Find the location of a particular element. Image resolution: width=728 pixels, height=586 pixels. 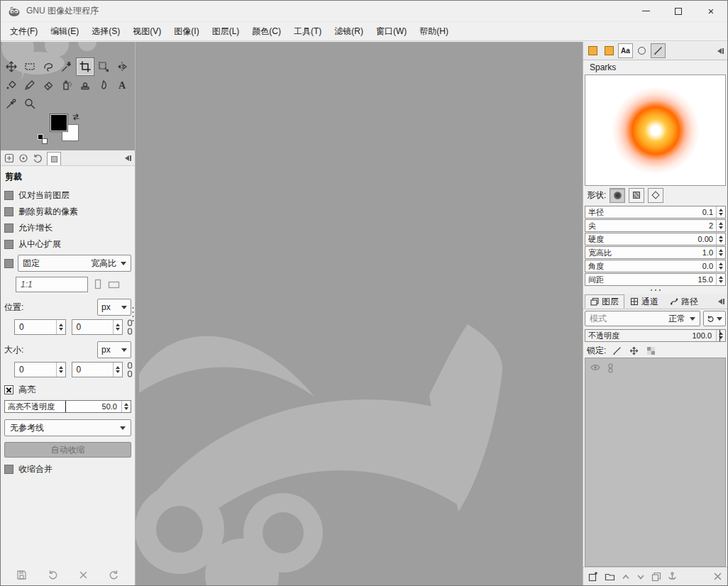

menu-file: 文件(F) is located at coordinates (24, 31).